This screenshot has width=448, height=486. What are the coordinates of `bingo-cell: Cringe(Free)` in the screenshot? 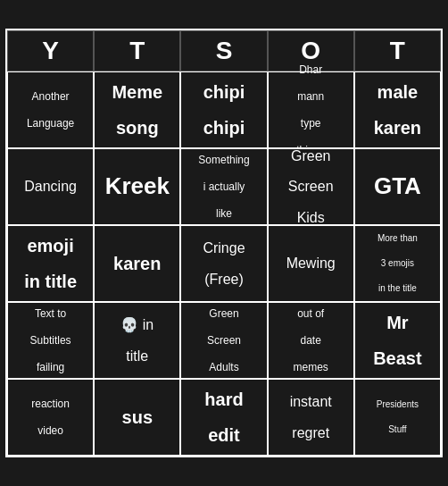 It's located at (223, 264).